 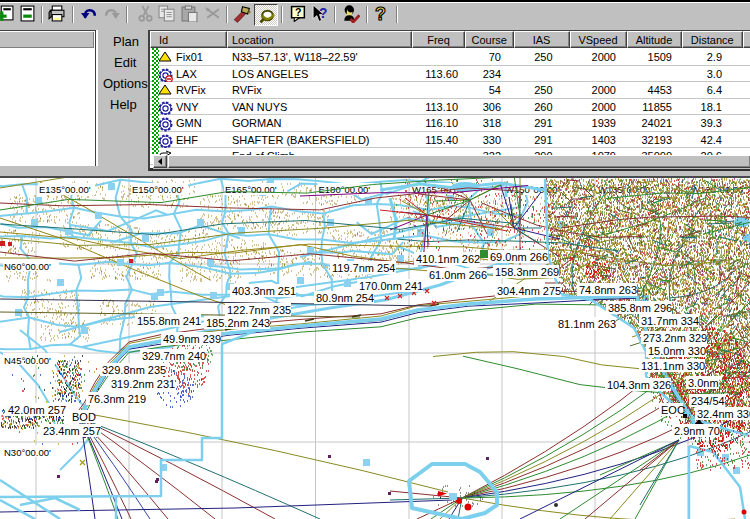 What do you see at coordinates (364, 268) in the screenshot?
I see `svg-text: 119.7nm 254` at bounding box center [364, 268].